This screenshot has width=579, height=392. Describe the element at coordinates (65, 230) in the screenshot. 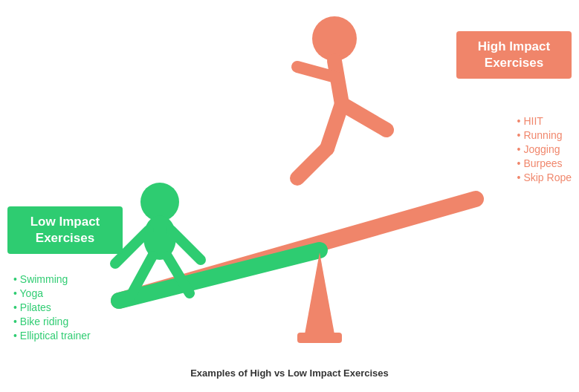

I see `low-impact-label: Low Impact Exercises` at that location.